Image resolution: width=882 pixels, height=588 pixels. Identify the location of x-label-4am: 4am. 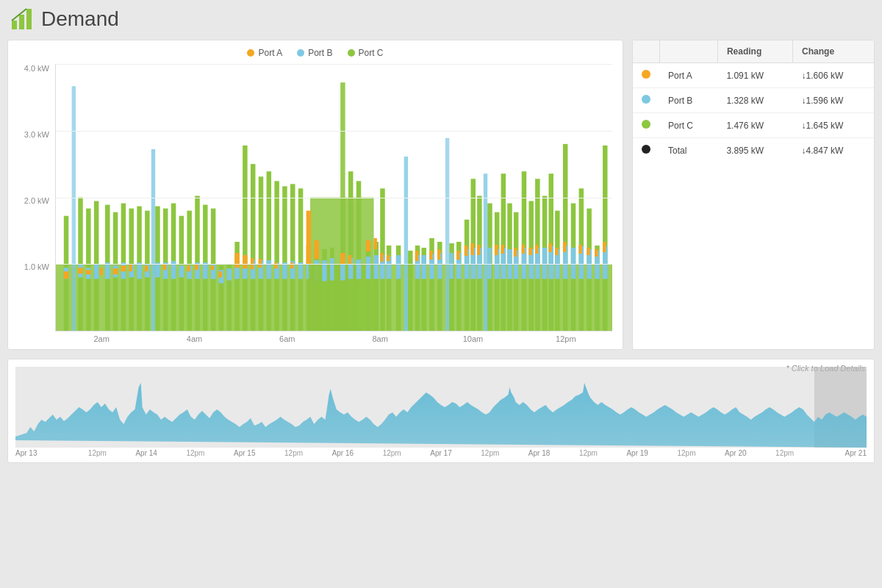
(194, 339).